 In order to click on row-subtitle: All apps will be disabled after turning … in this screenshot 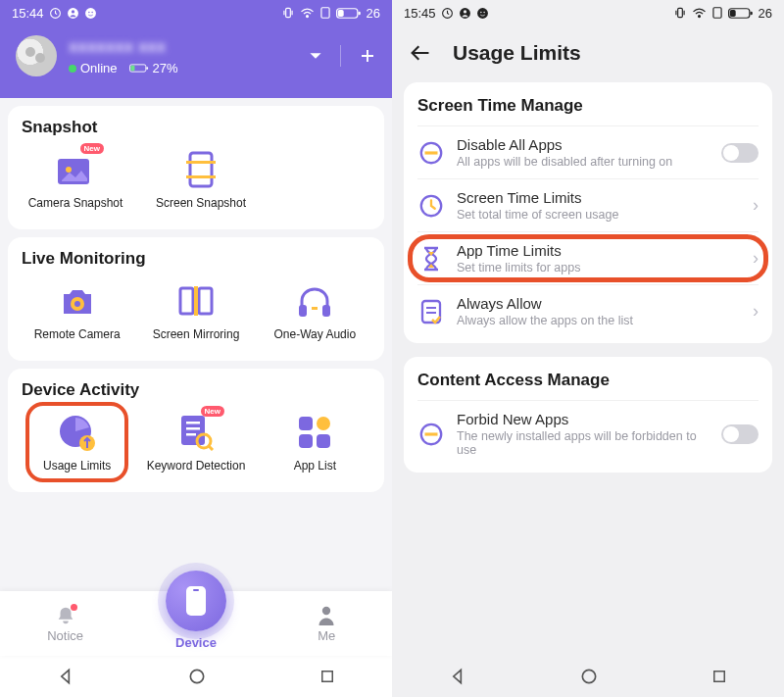, I will do `click(583, 162)`.